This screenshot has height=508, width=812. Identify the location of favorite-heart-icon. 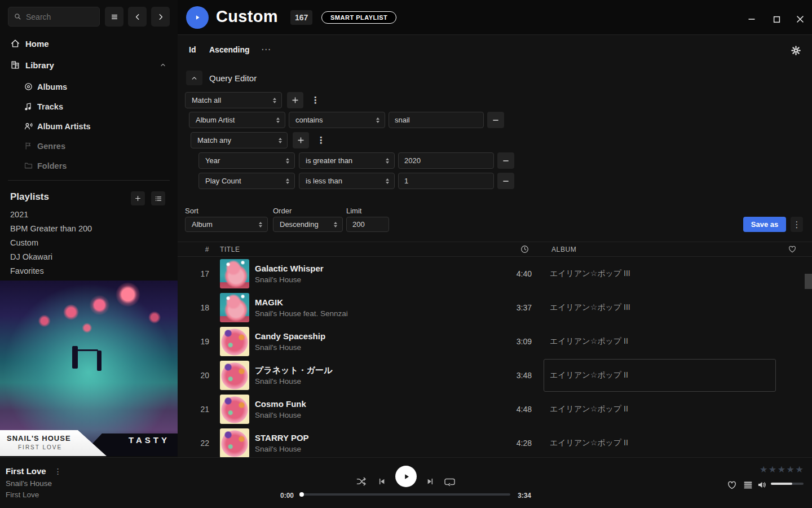
(732, 485).